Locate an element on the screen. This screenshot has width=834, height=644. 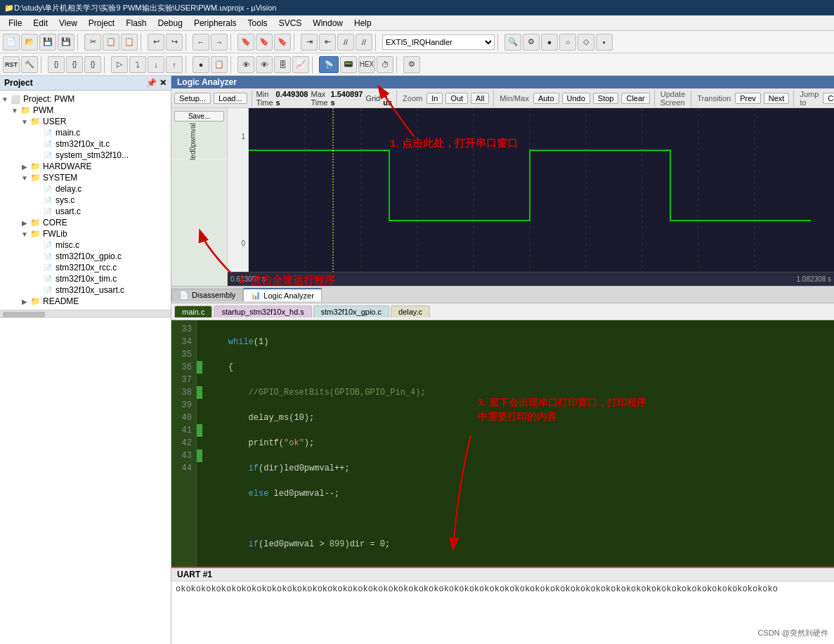
rst-btn: RST is located at coordinates (11, 65).